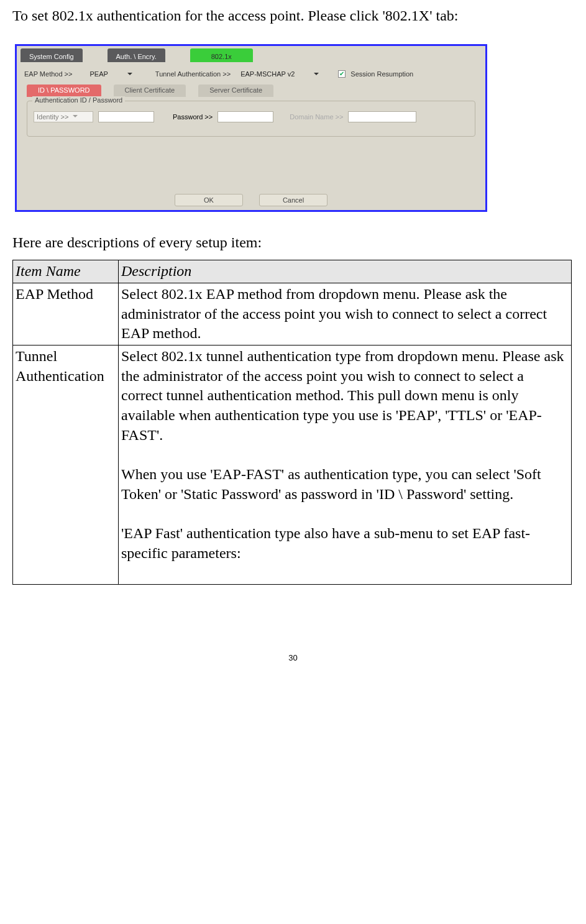 The image size is (586, 924). Describe the element at coordinates (251, 119) in the screenshot. I see `auth-id-group: Authentication ID / Password Identity >>…` at that location.